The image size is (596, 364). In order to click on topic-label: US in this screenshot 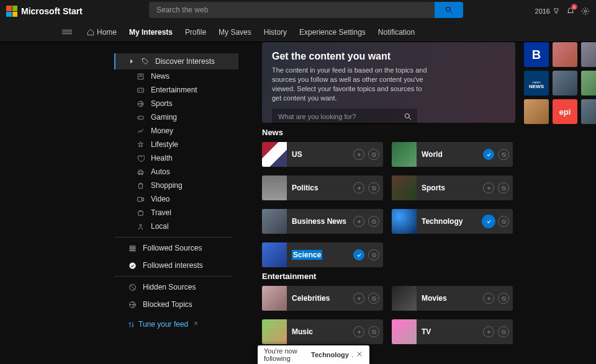, I will do `click(297, 154)`.